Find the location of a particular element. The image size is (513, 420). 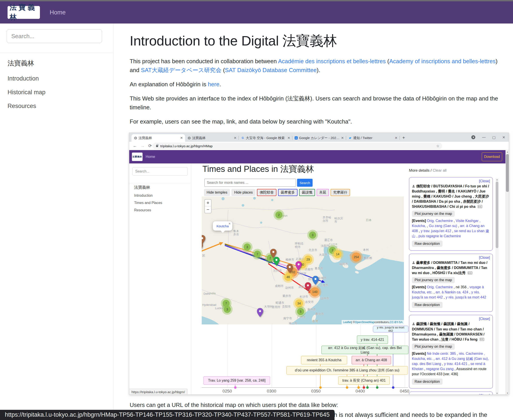

map-popup-place-link: Koutcha is located at coordinates (223, 226).